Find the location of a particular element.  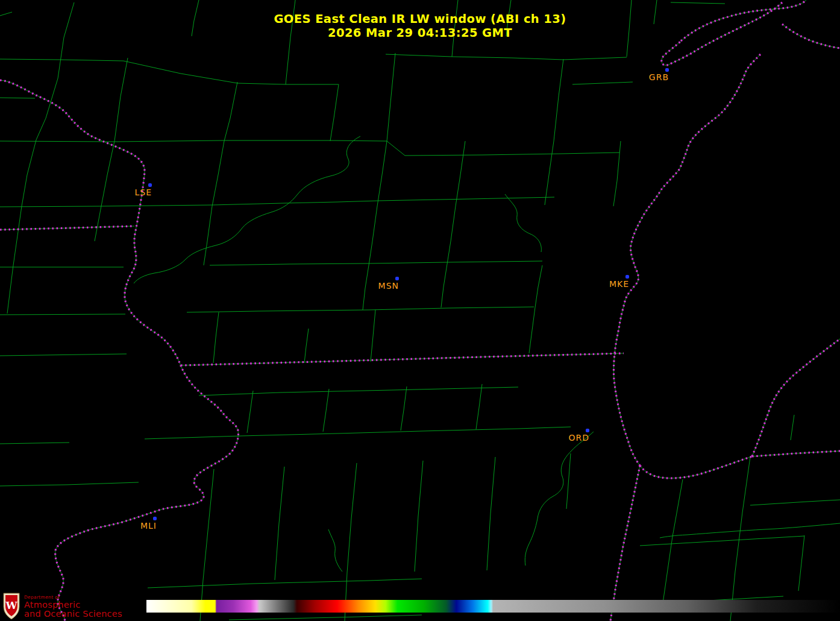

title-line-2: 2026 Mar 29 04:13:25 GMT is located at coordinates (420, 33).